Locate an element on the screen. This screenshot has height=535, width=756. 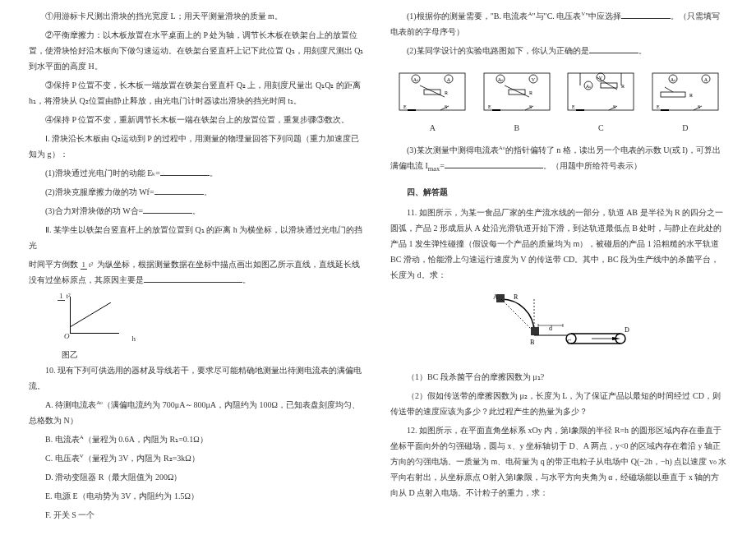
origin-label: O is located at coordinates (67, 337).